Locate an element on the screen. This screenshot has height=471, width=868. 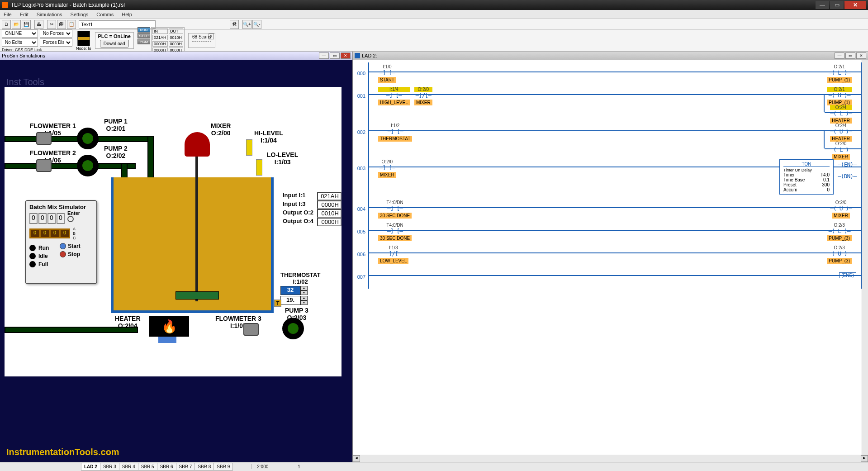
coil: O:2/3—( L )—PUMP_(3) is located at coordinates (840, 232).